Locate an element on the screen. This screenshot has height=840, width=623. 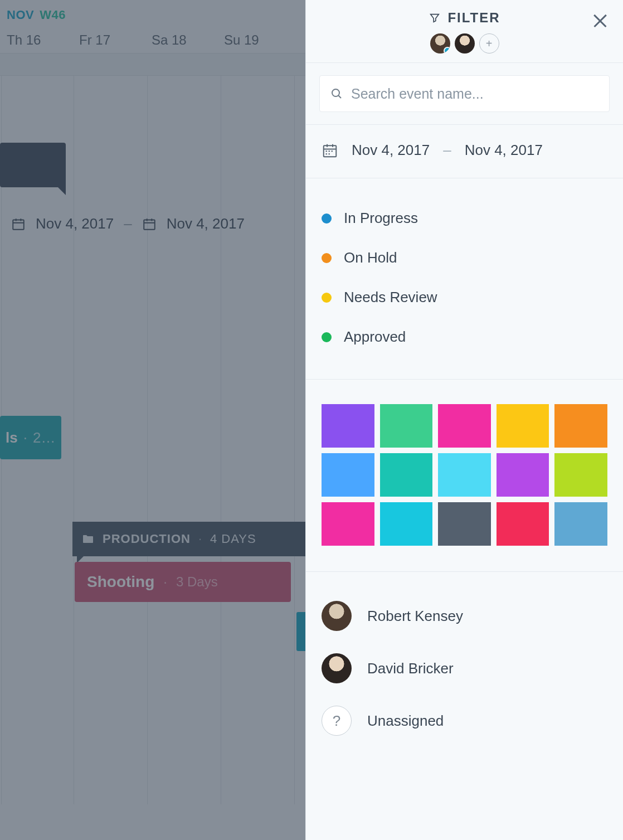
online-badge-icon is located at coordinates (447, 50).